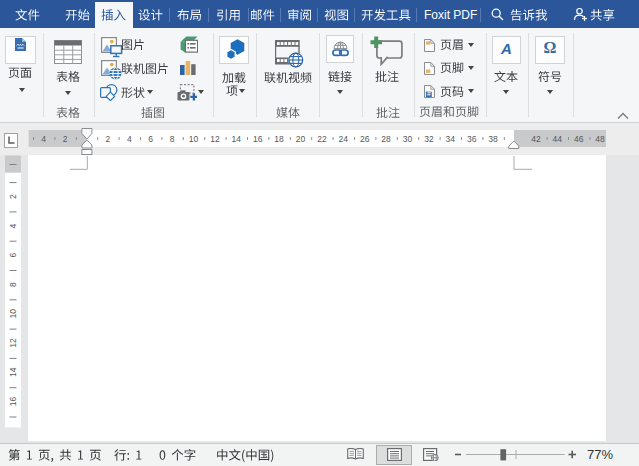 The image size is (639, 466). What do you see at coordinates (279, 139) in the screenshot?
I see `svg-text: 18` at bounding box center [279, 139].